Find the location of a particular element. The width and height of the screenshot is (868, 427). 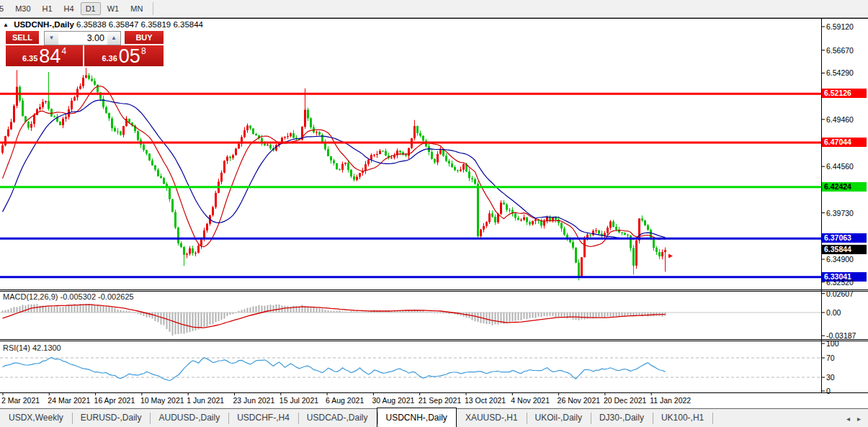

tab-usdcnh-daily: USDCNH-,Daily is located at coordinates (416, 418).